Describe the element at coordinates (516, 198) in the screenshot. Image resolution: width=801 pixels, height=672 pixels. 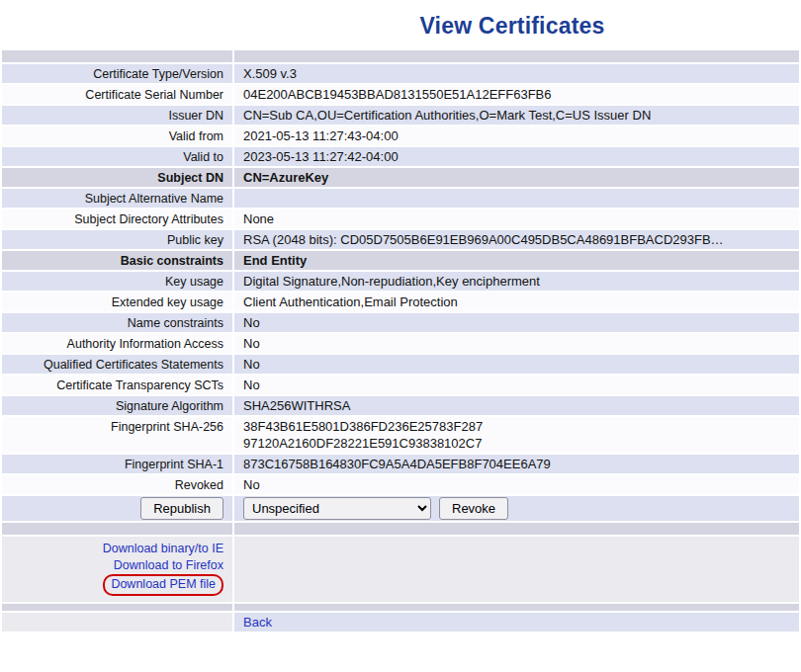
I see `subject-alt-name-value` at that location.